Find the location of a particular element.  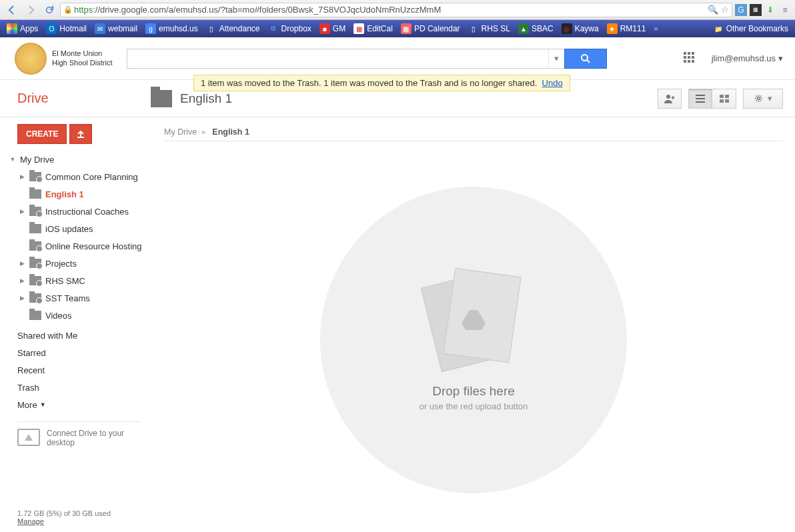

nav-shared: Shared with Me is located at coordinates (84, 335).